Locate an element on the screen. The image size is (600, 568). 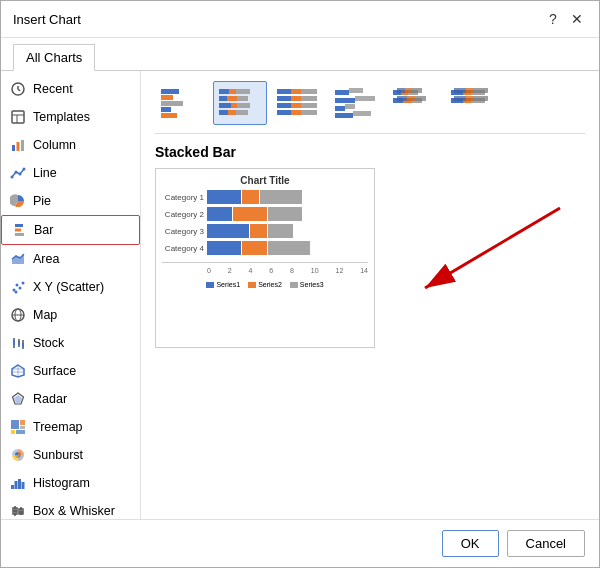
recent-icon is located at coordinates (18, 89).